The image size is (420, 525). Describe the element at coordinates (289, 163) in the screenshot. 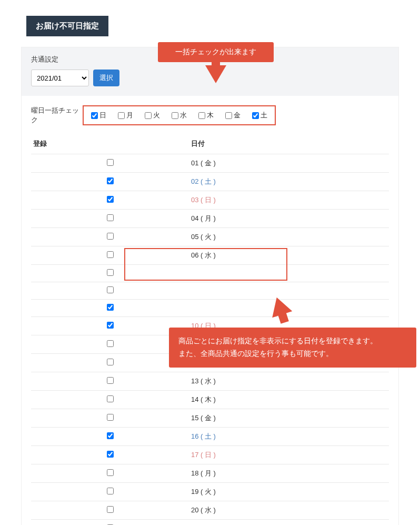

I see `row-date-label: 01 ( 金 )` at that location.